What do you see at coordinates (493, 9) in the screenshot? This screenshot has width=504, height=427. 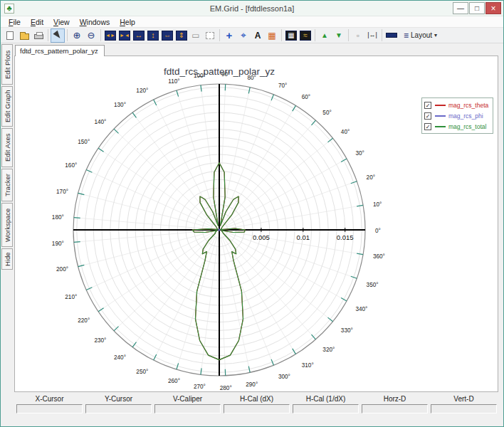 I see `close-button: ×` at bounding box center [493, 9].